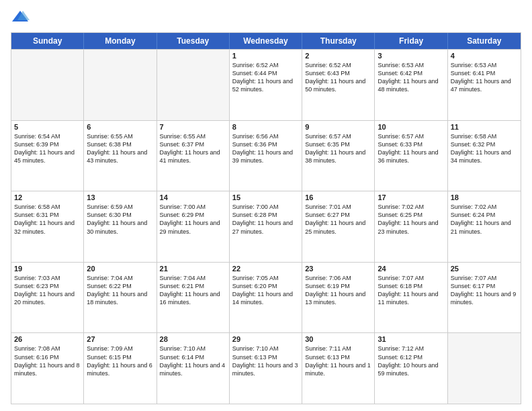 Image resolution: width=532 pixels, height=411 pixels. Describe the element at coordinates (47, 339) in the screenshot. I see `day-number: 26` at that location.